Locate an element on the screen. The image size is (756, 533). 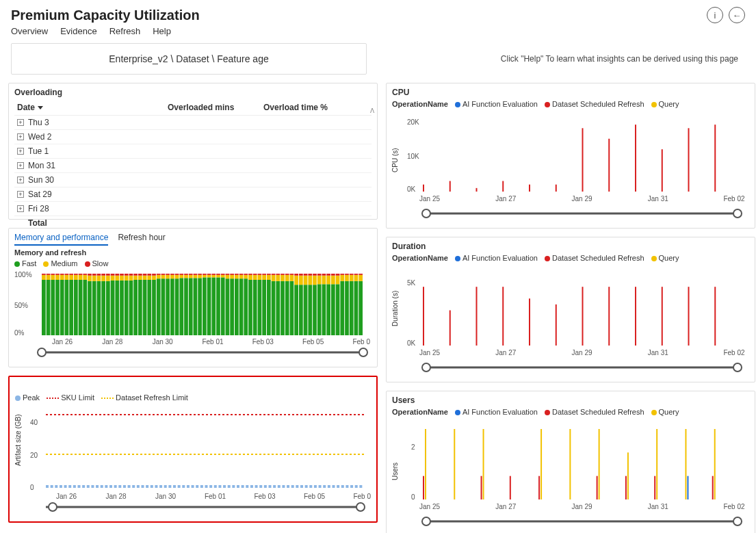
row-label: Tue 1 is located at coordinates (38, 151).